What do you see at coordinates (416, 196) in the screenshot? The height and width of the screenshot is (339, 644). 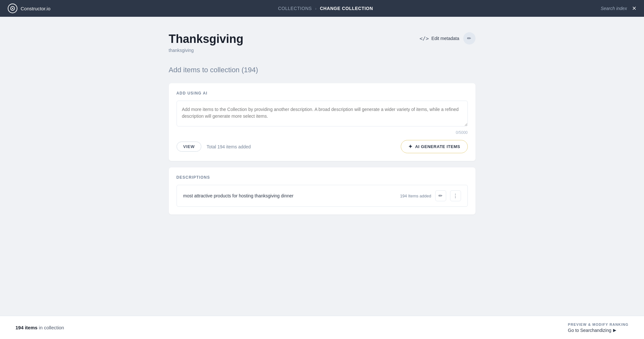 I see `description-items-added: 194 Items added` at bounding box center [416, 196].